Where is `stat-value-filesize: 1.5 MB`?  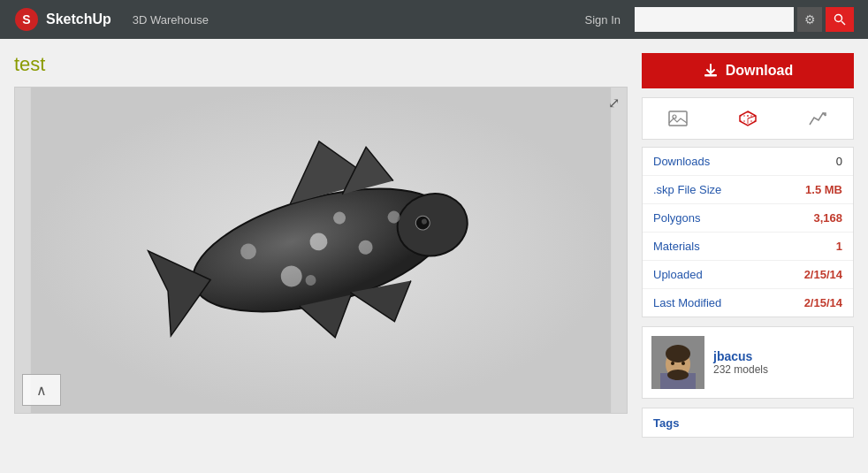 stat-value-filesize: 1.5 MB is located at coordinates (824, 189).